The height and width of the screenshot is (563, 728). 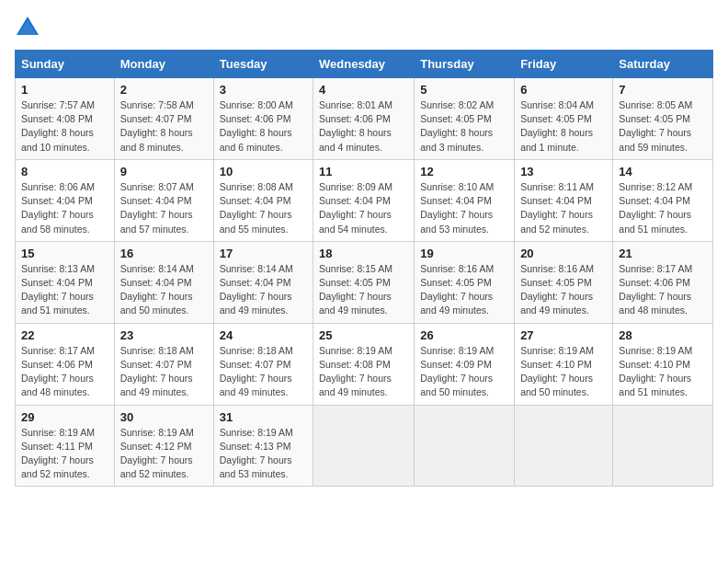 I want to click on day-number: 11, so click(x=364, y=171).